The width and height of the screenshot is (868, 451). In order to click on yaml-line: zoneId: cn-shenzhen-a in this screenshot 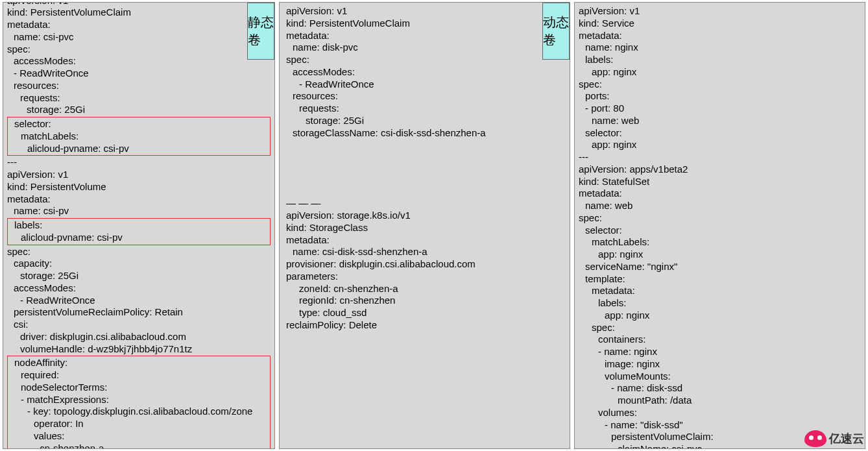, I will do `click(426, 289)`.